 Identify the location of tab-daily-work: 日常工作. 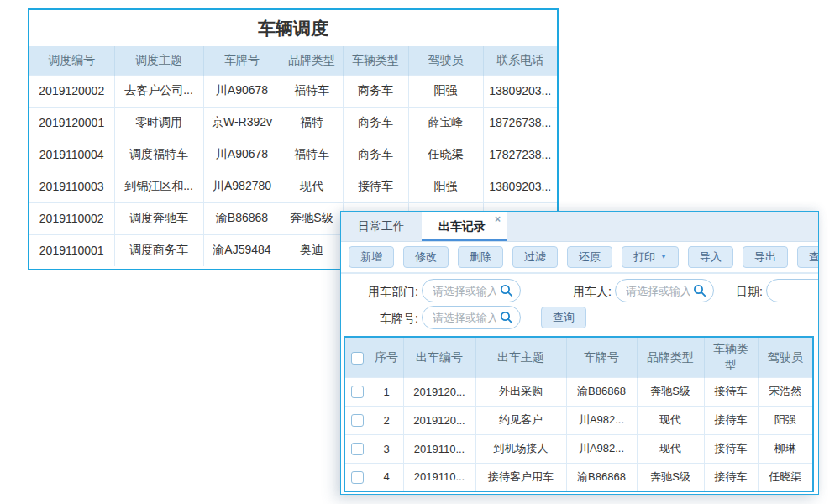
(381, 227).